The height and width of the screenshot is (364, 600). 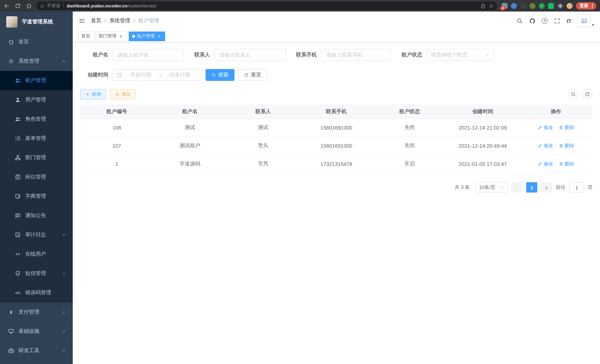 What do you see at coordinates (545, 21) in the screenshot?
I see `help-icon: ?` at bounding box center [545, 21].